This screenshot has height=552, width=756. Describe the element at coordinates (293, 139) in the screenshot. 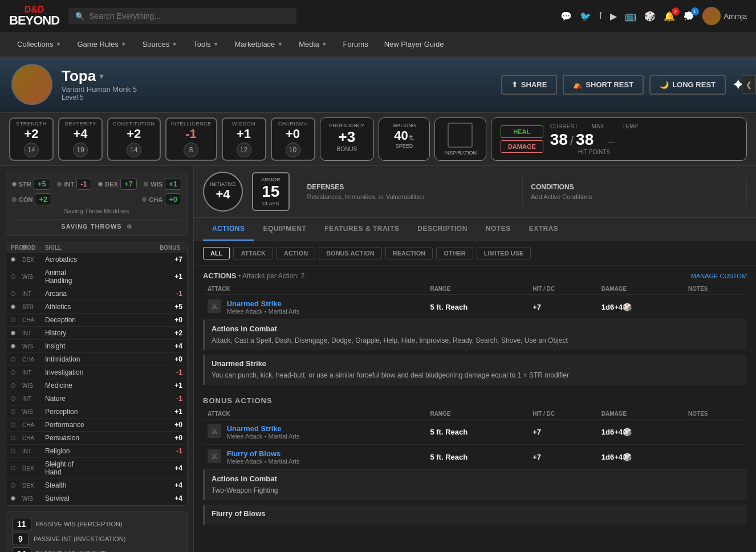

I see `stat-charisma: CHARISMA +0 10` at that location.